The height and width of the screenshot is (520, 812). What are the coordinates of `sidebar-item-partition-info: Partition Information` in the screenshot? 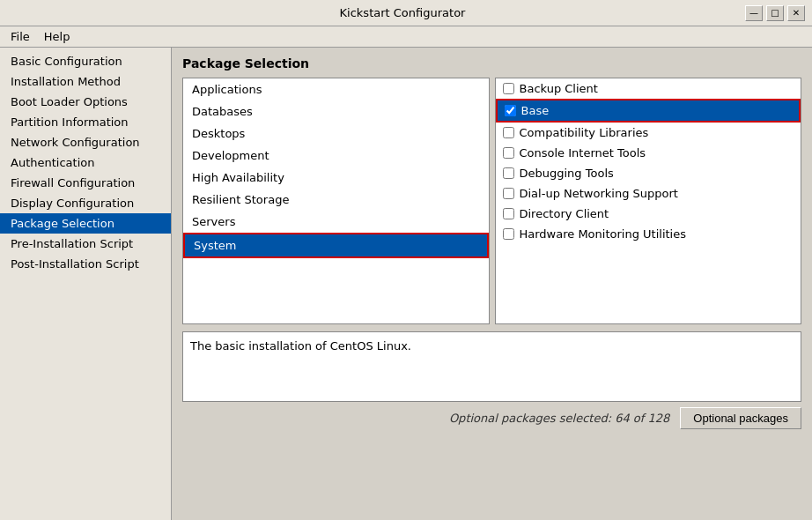 It's located at (85, 122).